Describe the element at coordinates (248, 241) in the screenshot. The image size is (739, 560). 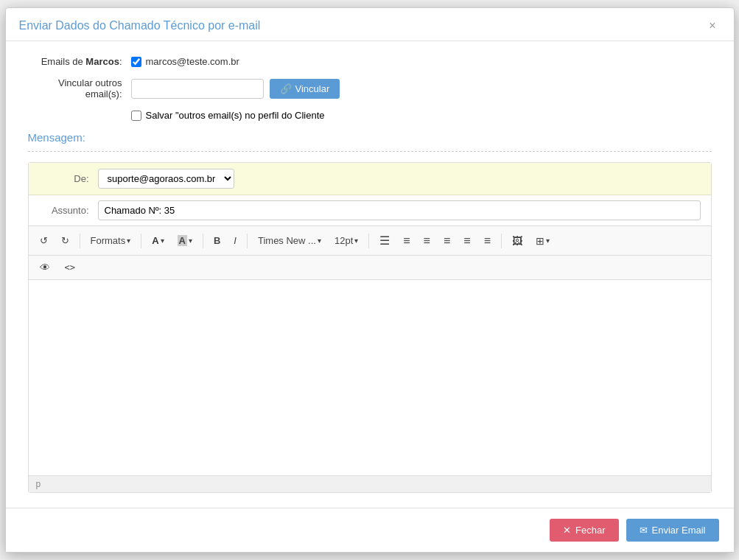
I see `separator4` at that location.